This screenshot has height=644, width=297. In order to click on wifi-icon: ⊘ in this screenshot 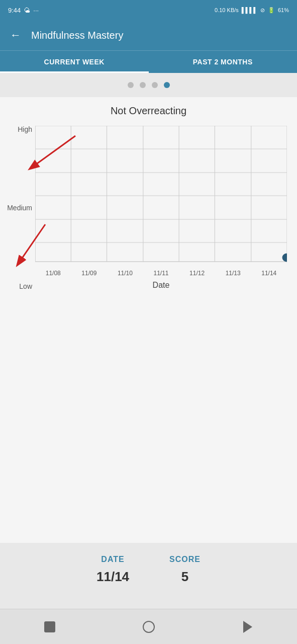, I will do `click(262, 10)`.